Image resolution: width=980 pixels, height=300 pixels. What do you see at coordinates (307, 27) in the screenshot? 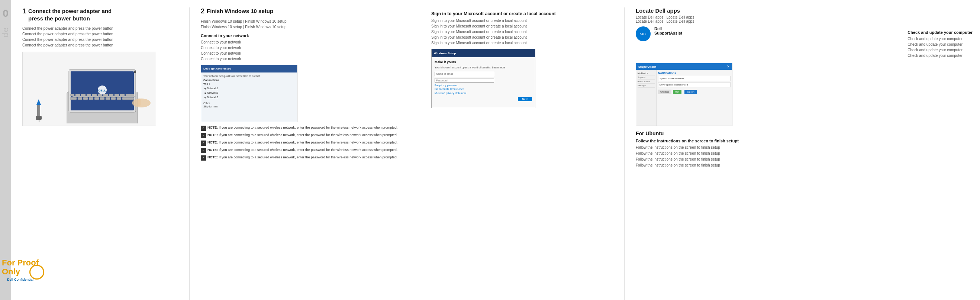
I see `section2-sub-line2: Finish Windows 10 setup | Finish Windows…` at bounding box center [307, 27].